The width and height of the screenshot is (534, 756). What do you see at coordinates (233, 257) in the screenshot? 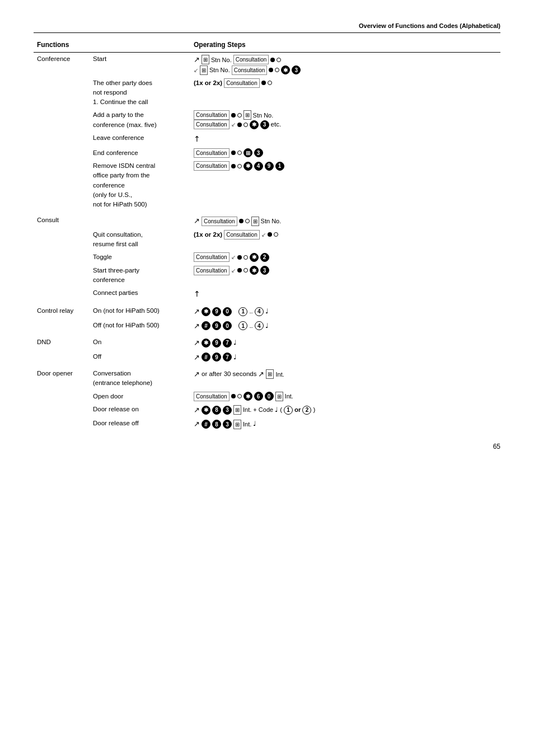
I see `wavy-arrow: ↙` at bounding box center [233, 257].